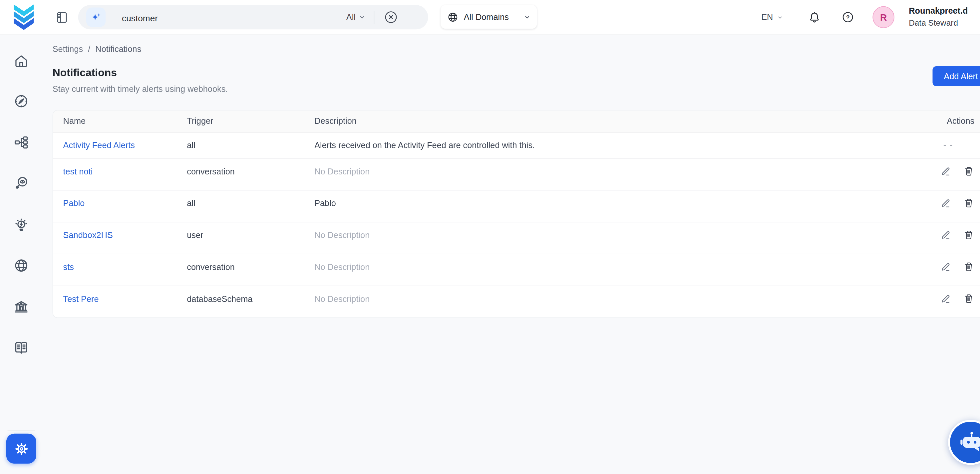 This screenshot has height=474, width=980. Describe the element at coordinates (21, 266) in the screenshot. I see `domains-globe-icon` at that location.